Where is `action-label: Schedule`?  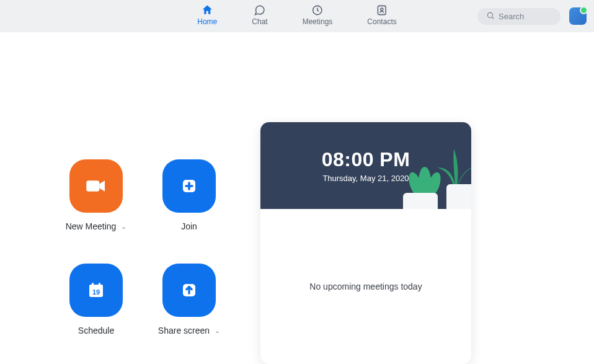 action-label: Schedule is located at coordinates (96, 331).